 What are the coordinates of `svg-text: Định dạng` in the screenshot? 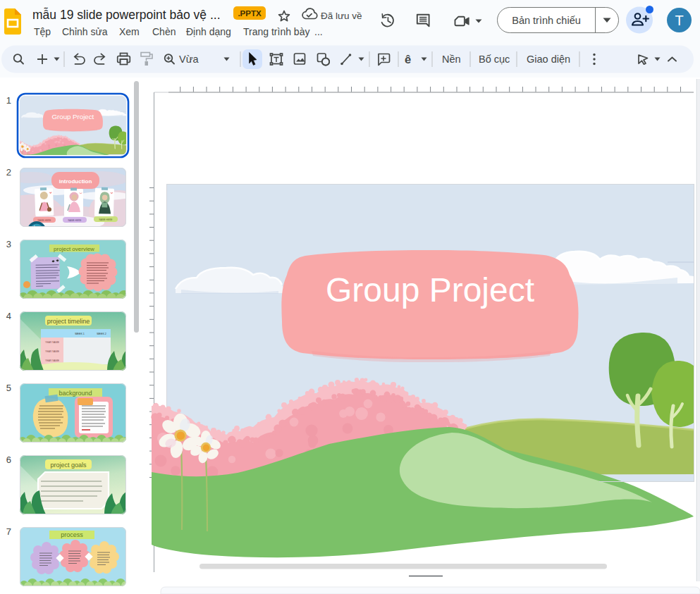 It's located at (209, 32).